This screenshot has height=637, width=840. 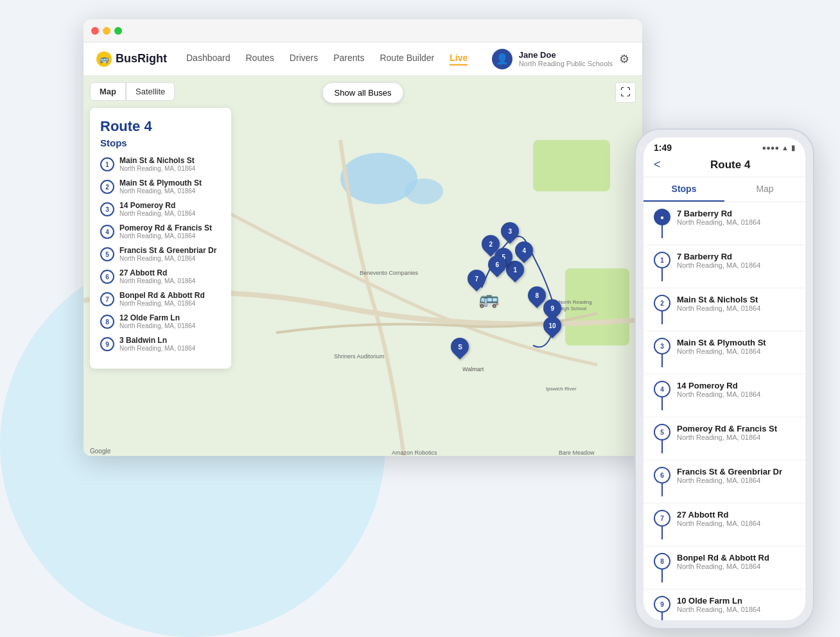 I want to click on map-pin-9: 9, so click(x=552, y=308).